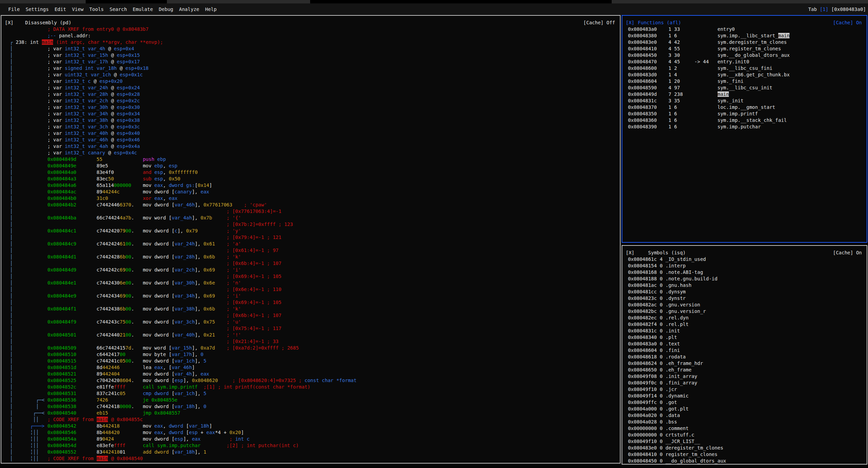 This screenshot has height=468, width=868. Describe the element at coordinates (746, 396) in the screenshot. I see `symbol-row: 0x08049f14 0 .dynamic` at that location.